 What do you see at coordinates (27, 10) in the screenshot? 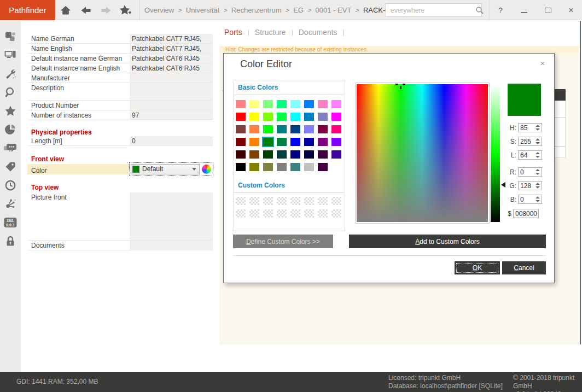
I see `app-logo: Pathfinder` at bounding box center [27, 10].